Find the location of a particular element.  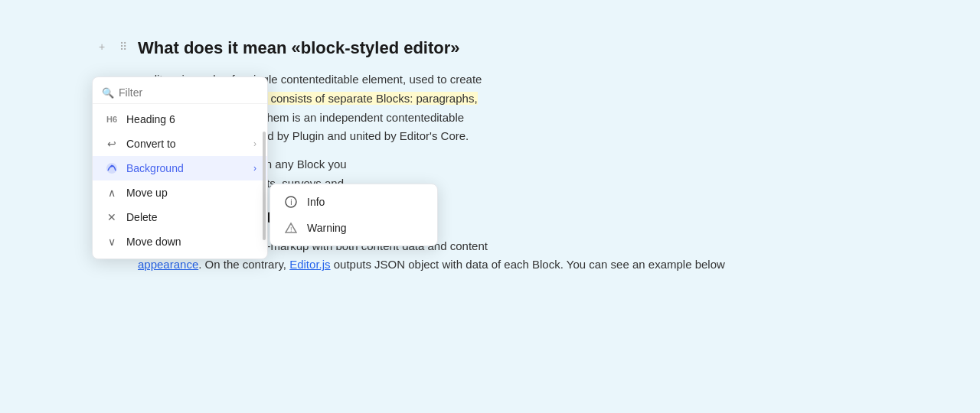

filter-row: 🔍 is located at coordinates (180, 93).